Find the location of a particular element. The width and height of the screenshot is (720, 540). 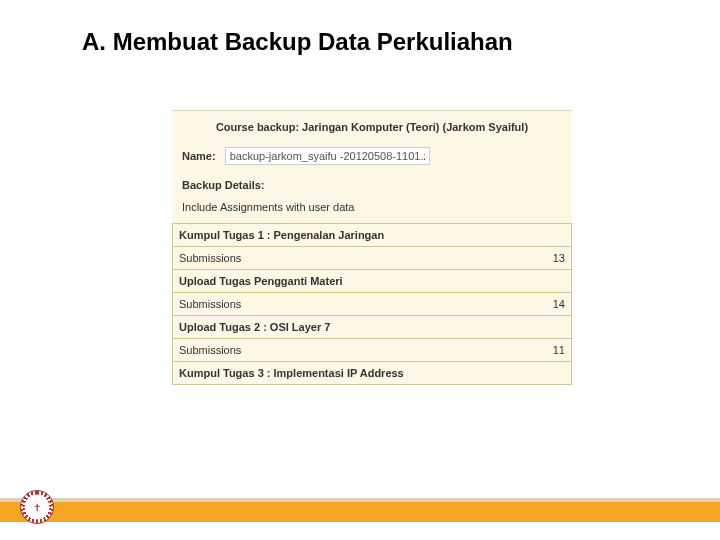

assignment-header: Upload Tugas Pengganti Materi is located at coordinates (372, 282).